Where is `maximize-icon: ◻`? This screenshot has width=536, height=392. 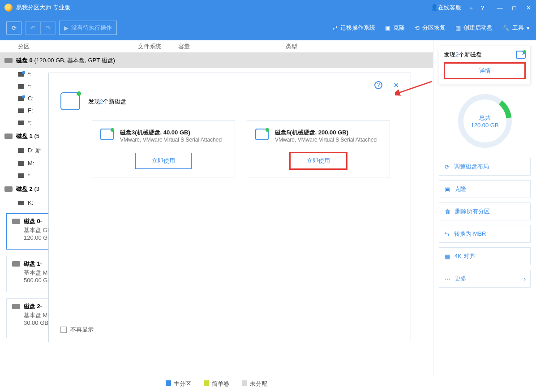
maximize-icon: ◻ is located at coordinates (514, 8).